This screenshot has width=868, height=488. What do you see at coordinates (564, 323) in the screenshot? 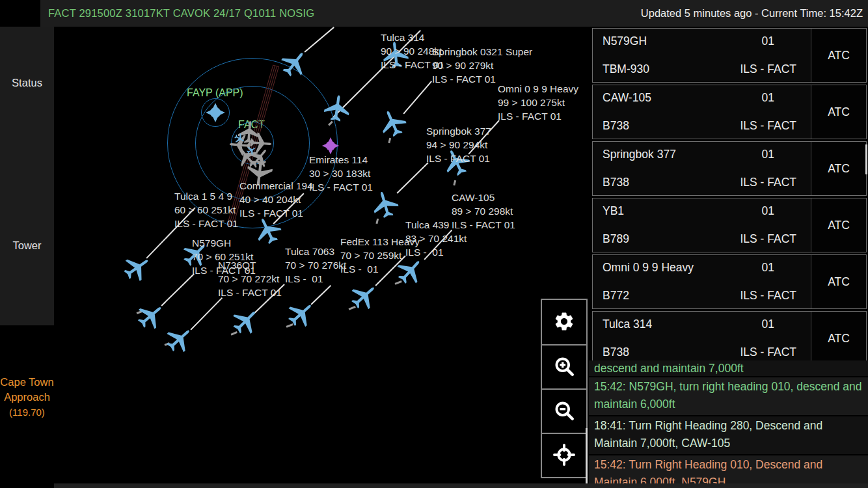
I see `gear-icon` at bounding box center [564, 323].